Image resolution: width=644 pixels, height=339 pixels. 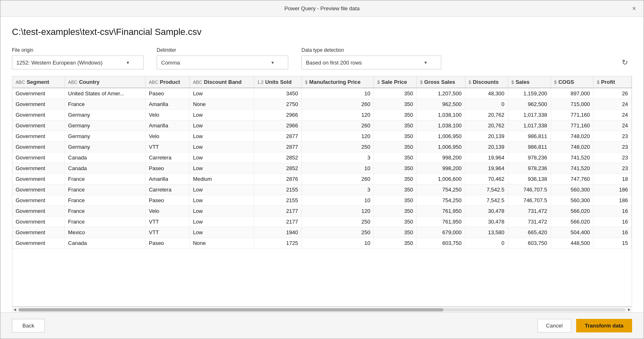 What do you see at coordinates (395, 82) in the screenshot?
I see `col-header-sale-price: $Sale Price` at bounding box center [395, 82].